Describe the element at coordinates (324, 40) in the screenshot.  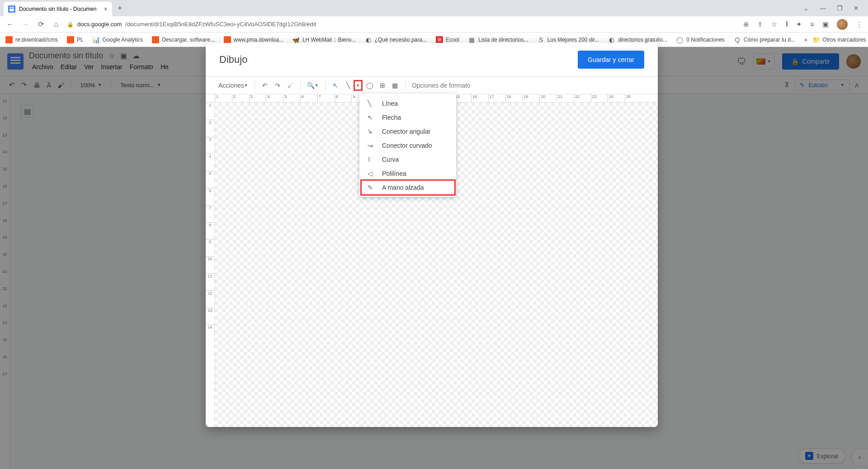
I see `bookmark-item: 🦋LH WebMail :: Bienv...` at that location.